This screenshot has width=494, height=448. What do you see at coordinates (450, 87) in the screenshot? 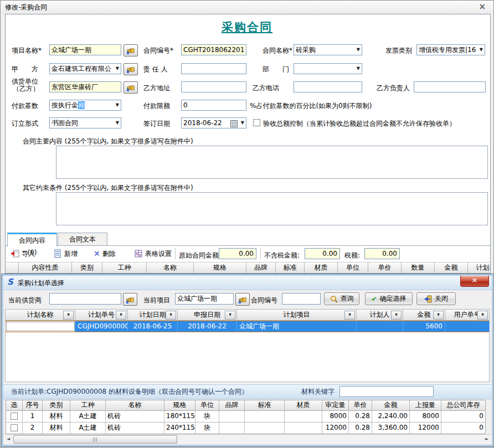
I see `party-b-leader-input` at bounding box center [450, 87].